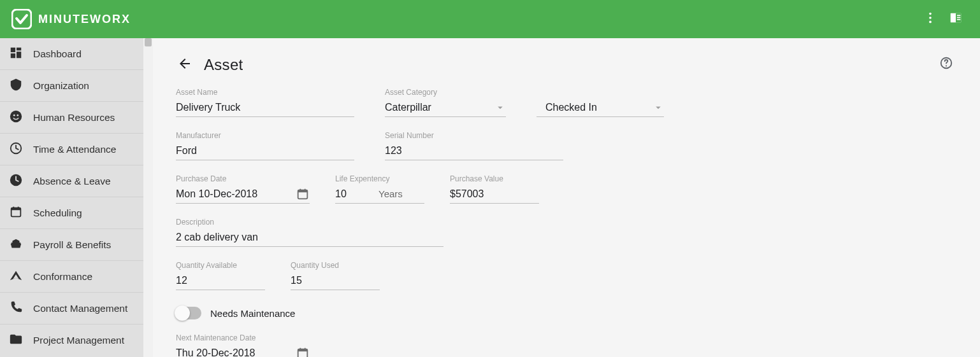  Describe the element at coordinates (445, 108) in the screenshot. I see `asset-category-select` at that location.